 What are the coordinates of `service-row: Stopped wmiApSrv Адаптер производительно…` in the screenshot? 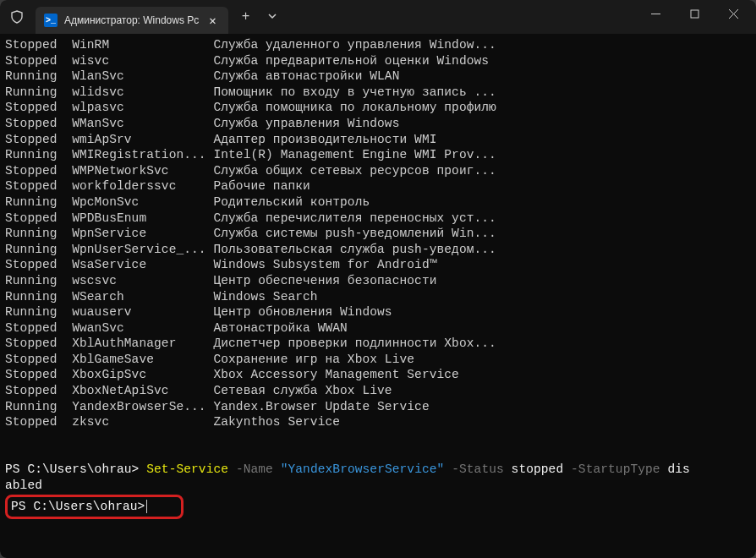 It's located at (378, 140).